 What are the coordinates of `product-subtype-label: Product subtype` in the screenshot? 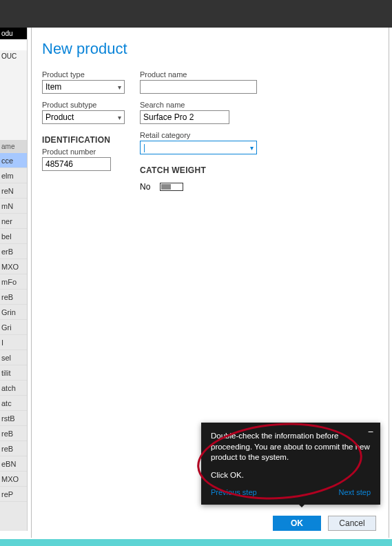 It's located at (83, 105).